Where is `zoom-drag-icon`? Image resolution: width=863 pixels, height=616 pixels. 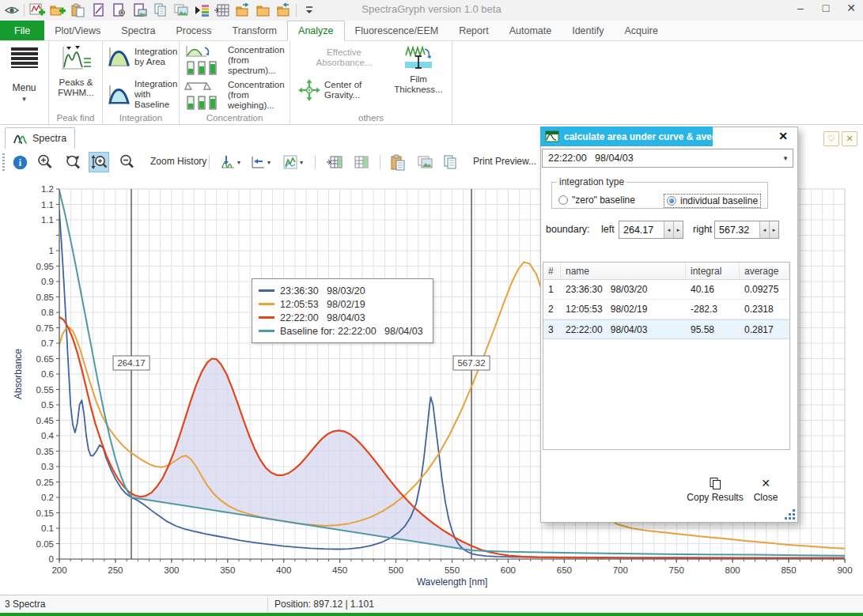
zoom-drag-icon is located at coordinates (73, 162).